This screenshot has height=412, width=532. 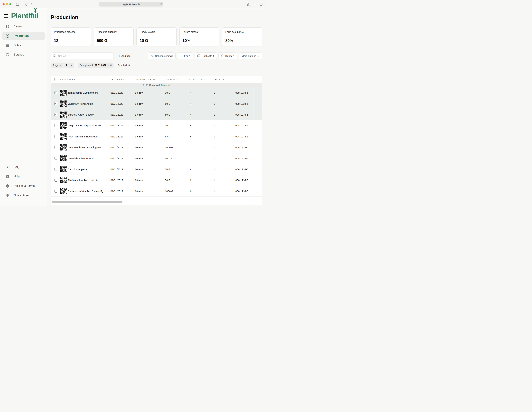 What do you see at coordinates (63, 65) in the screenshot?
I see `filter-chip-target-size: Target size: 1 ×` at bounding box center [63, 65].